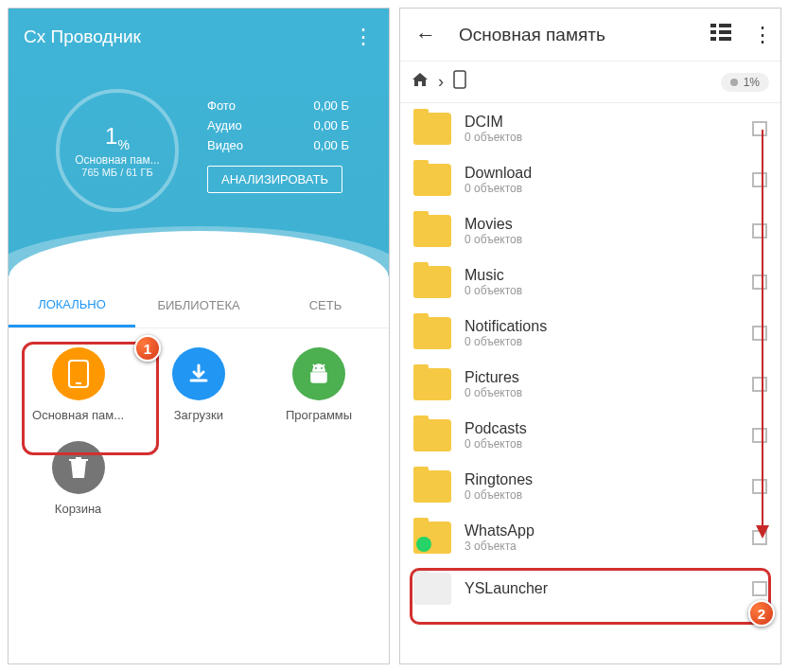 The image size is (789, 672). I want to click on analyze-button: АНАЛИЗИРОВАТЬ, so click(274, 180).